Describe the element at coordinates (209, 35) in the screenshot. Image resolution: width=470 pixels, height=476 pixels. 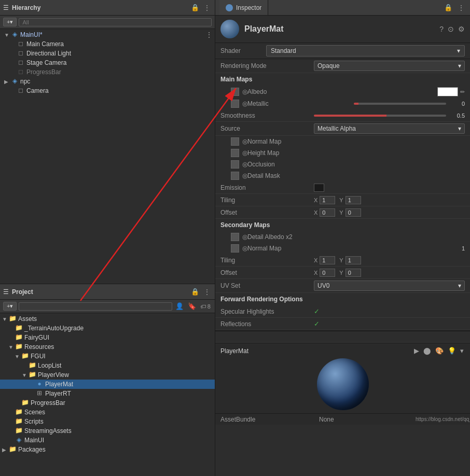
I see `mainui-more-icon: ⋮` at that location.